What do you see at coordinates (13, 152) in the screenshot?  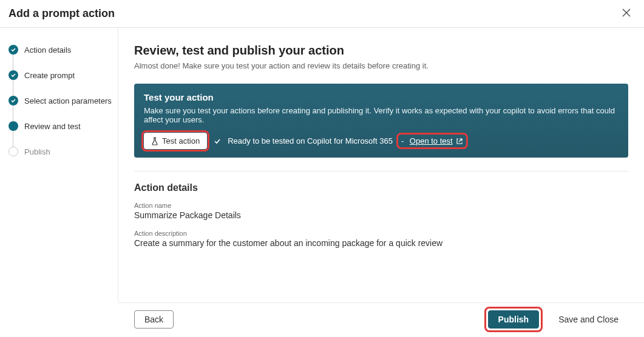 I see `future-step-icon` at bounding box center [13, 152].